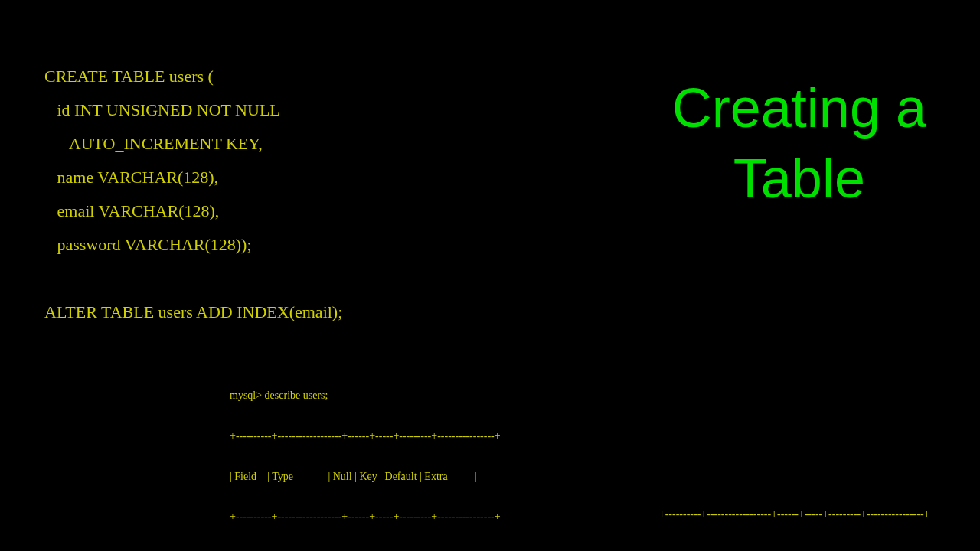 This screenshot has height=551, width=980. What do you see at coordinates (799, 143) in the screenshot?
I see `slide-title: Creating a Table` at bounding box center [799, 143].